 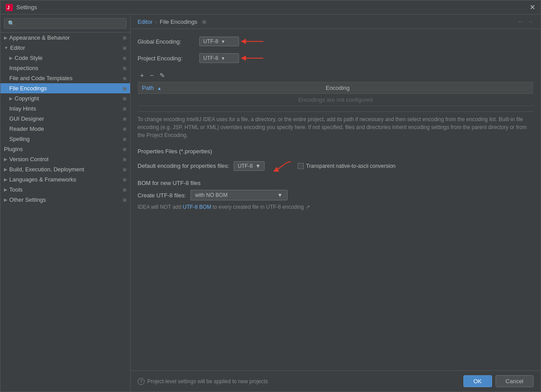 What do you see at coordinates (26, 119) in the screenshot?
I see `sidebar-item-label: GUI Designer` at bounding box center [26, 119].